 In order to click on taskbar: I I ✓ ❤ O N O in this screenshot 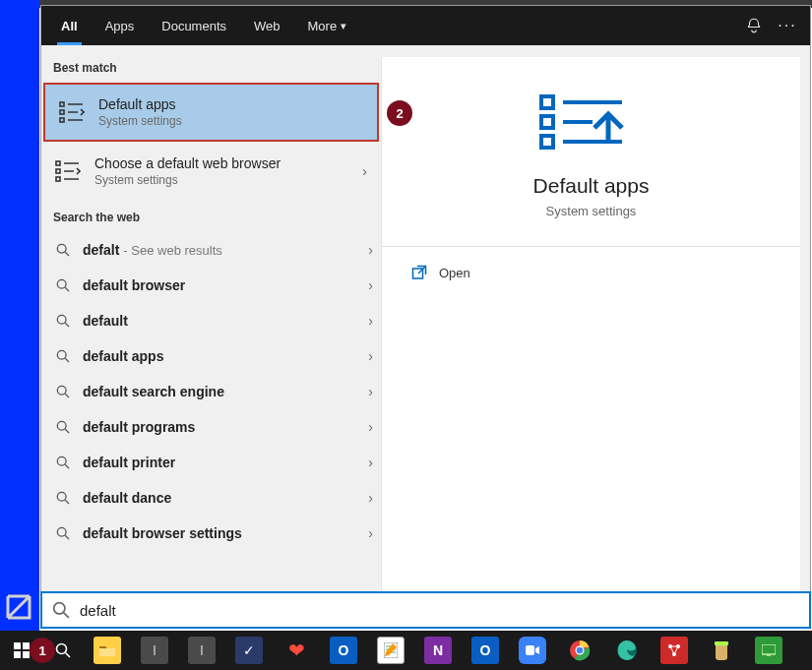, I will do `click(406, 650)`.